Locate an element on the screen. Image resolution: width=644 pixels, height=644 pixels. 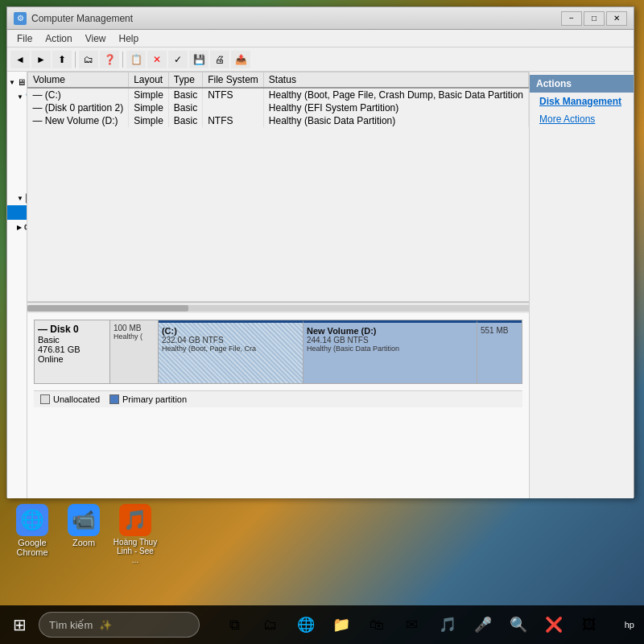
cell-status: Healthy (Boot, Page File, Crash Dump, Ba… is located at coordinates (396, 95).